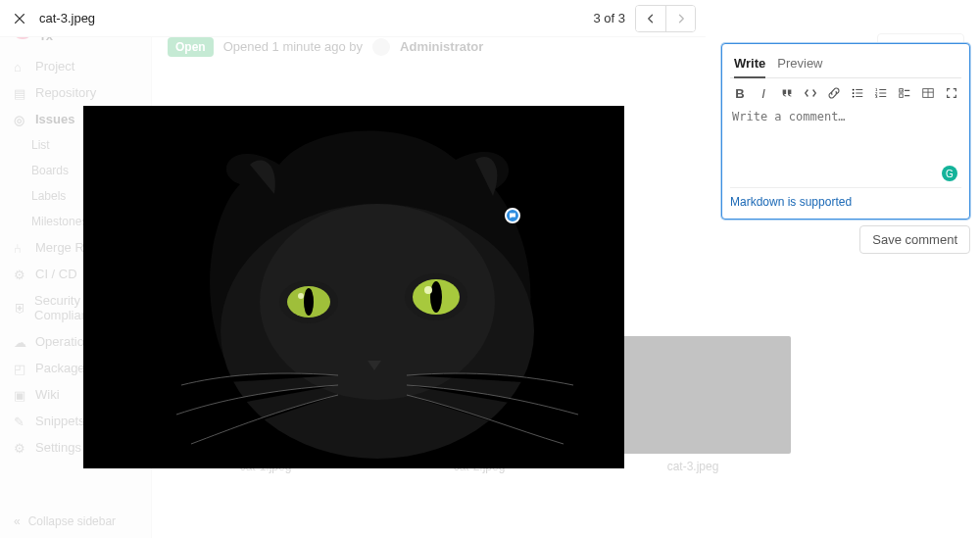 This screenshot has height=538, width=980. I want to click on lightbox-header: cat-3.jpeg 3 of 3, so click(353, 19).